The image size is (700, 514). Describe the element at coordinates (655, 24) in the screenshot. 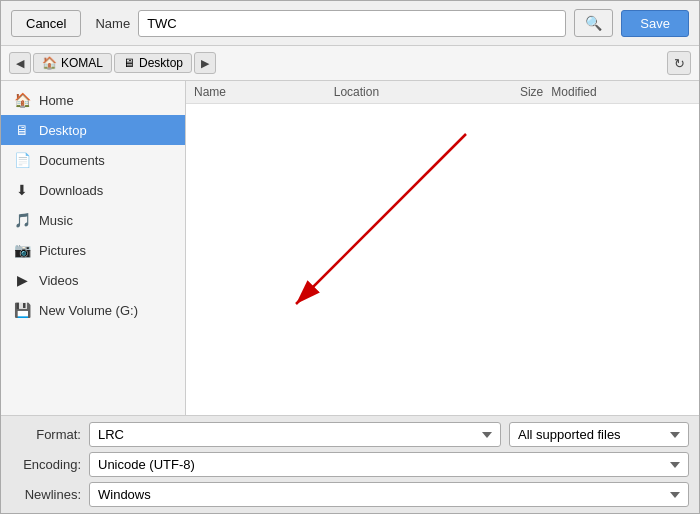

I see `save-button: Save` at that location.